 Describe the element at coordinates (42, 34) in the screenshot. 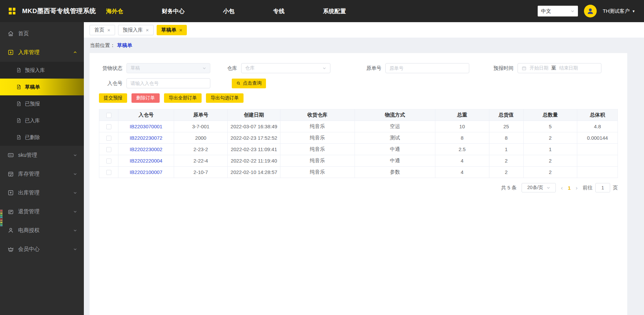

I see `sidebar-item-home: 首页` at that location.